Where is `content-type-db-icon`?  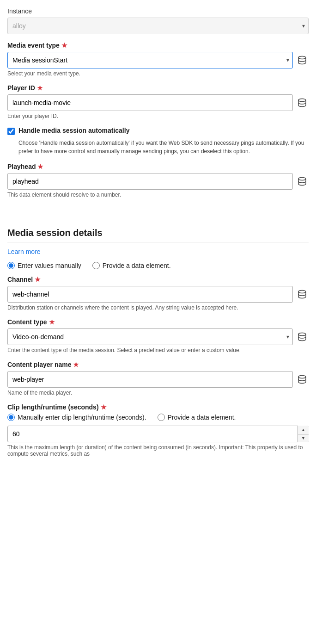
content-type-db-icon is located at coordinates (302, 337).